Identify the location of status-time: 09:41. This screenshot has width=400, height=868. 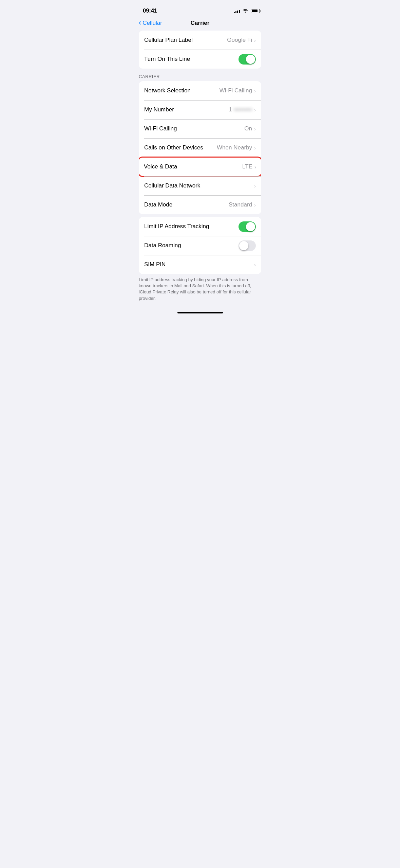
(150, 11).